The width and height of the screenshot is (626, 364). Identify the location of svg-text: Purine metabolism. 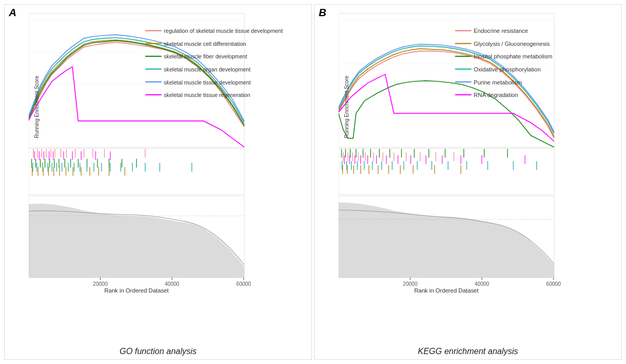
(498, 82).